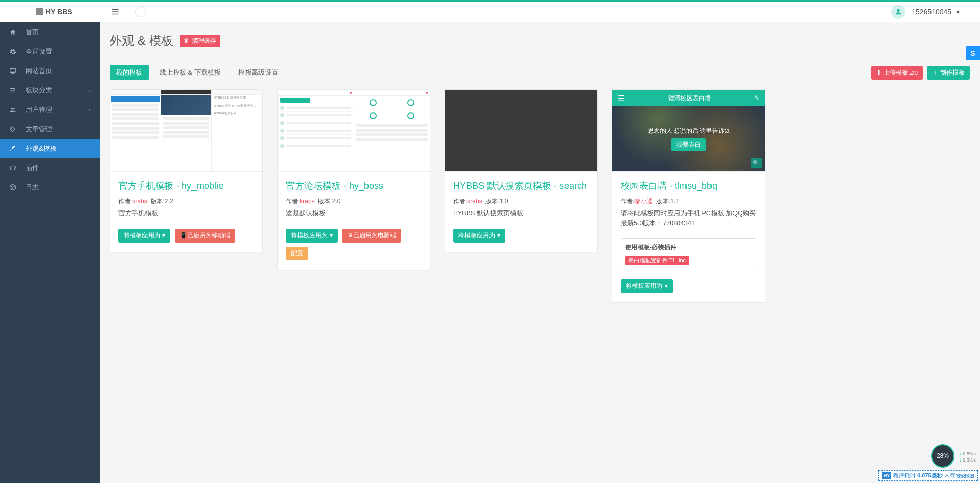  What do you see at coordinates (186, 236) in the screenshot?
I see `card-actions: 将模板应用为▾📱 已启用为移动端` at bounding box center [186, 236].